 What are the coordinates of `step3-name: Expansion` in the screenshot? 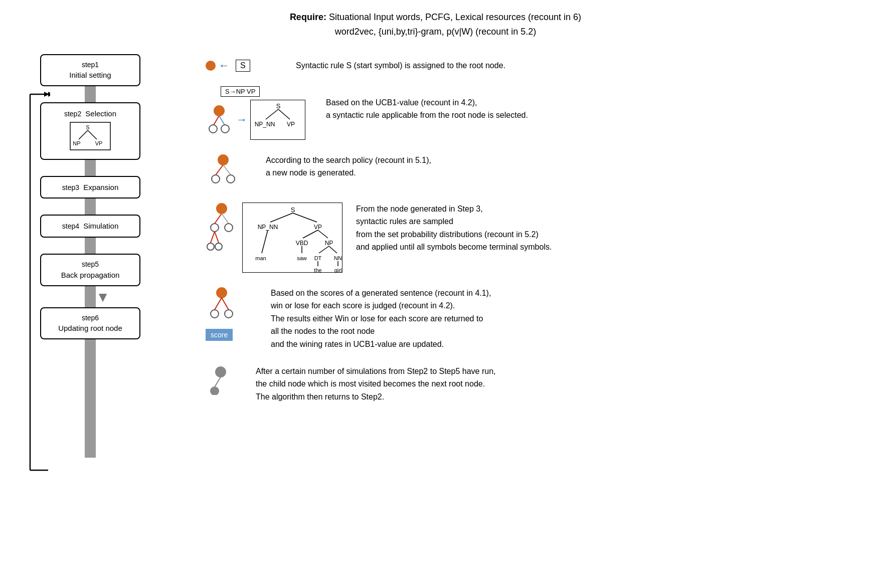 It's located at (101, 187).